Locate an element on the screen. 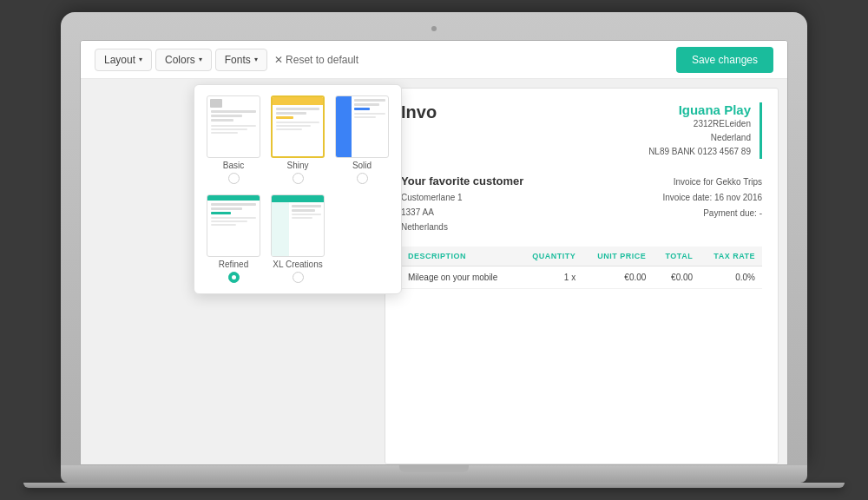 The height and width of the screenshot is (500, 868). invoice-title: Invo is located at coordinates (418, 113).